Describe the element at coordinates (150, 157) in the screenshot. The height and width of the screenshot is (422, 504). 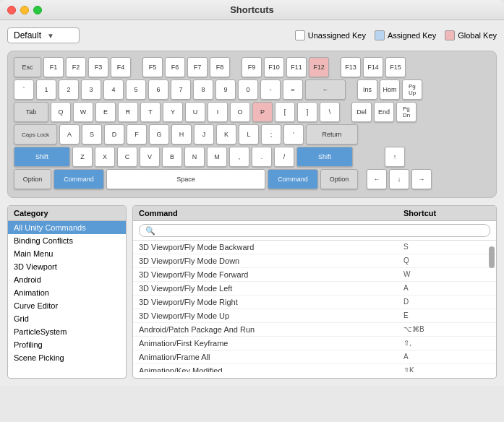
I see `key-v: V` at that location.